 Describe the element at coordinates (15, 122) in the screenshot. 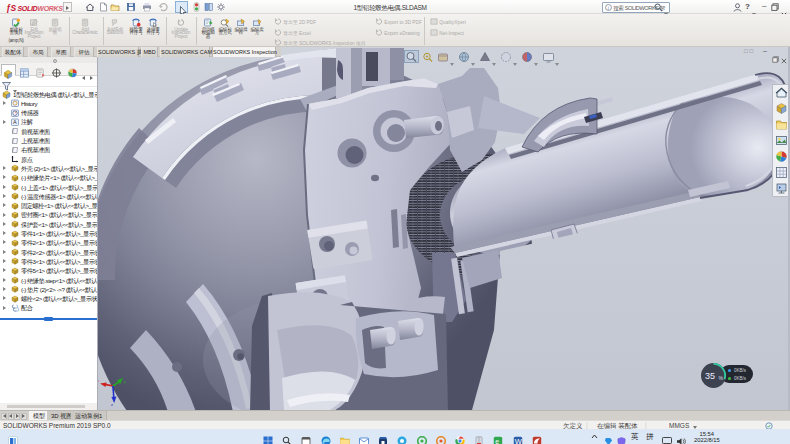

I see `svg-text: A` at that location.